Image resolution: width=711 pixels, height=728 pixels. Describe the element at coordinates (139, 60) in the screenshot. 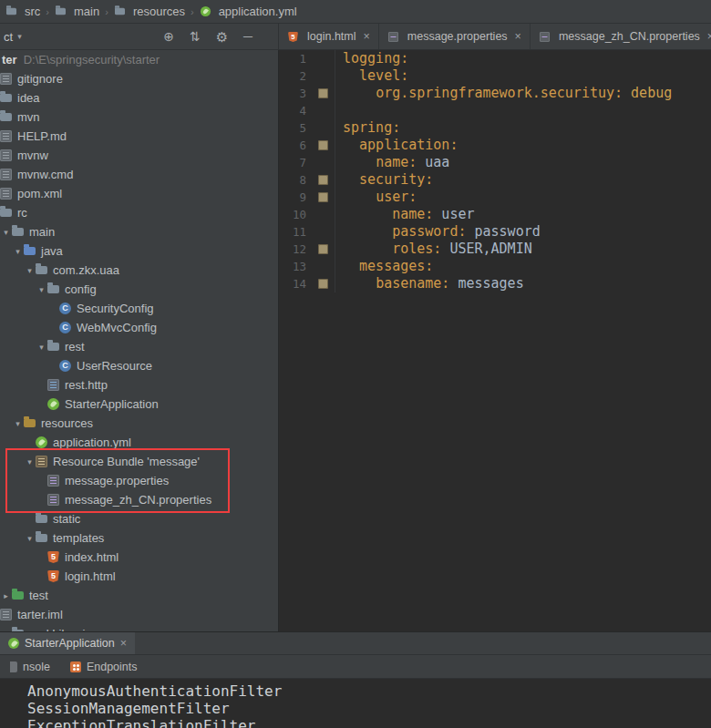

I see `tree-item-root: terD:\E\springsecurity\starter` at that location.